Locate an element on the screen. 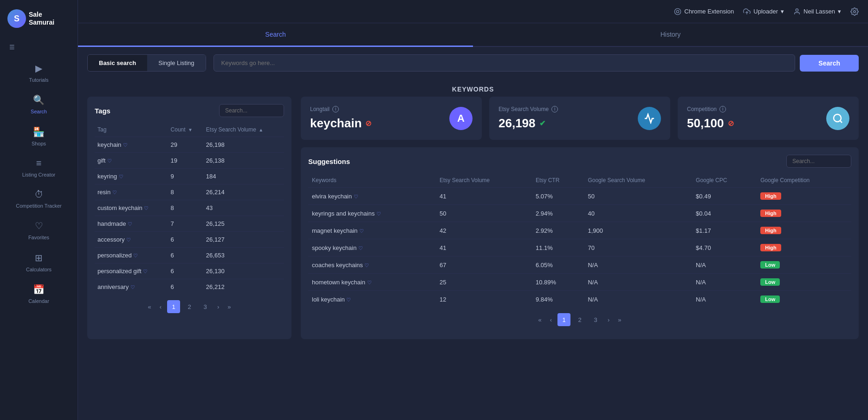 This screenshot has width=868, height=420. sidebar-item-label: Calendar is located at coordinates (39, 301).